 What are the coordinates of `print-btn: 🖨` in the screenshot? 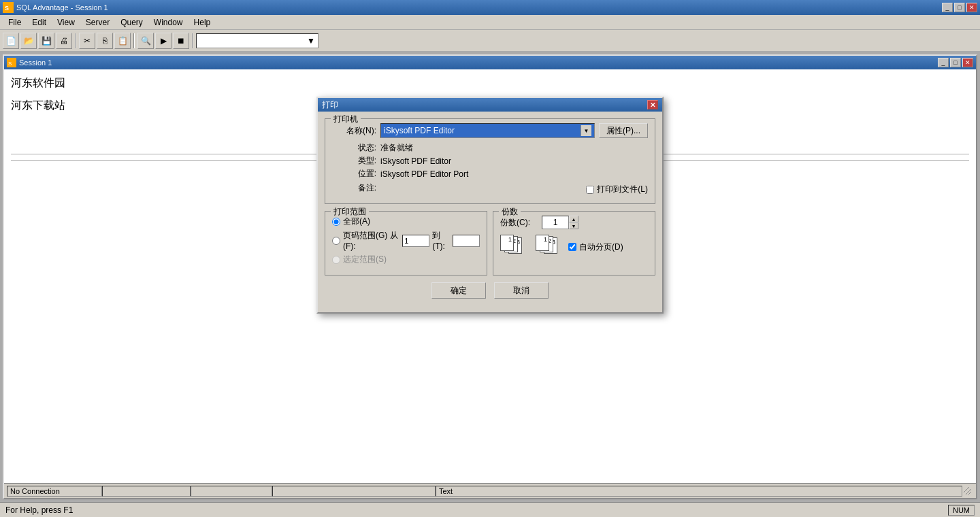 It's located at (64, 41).